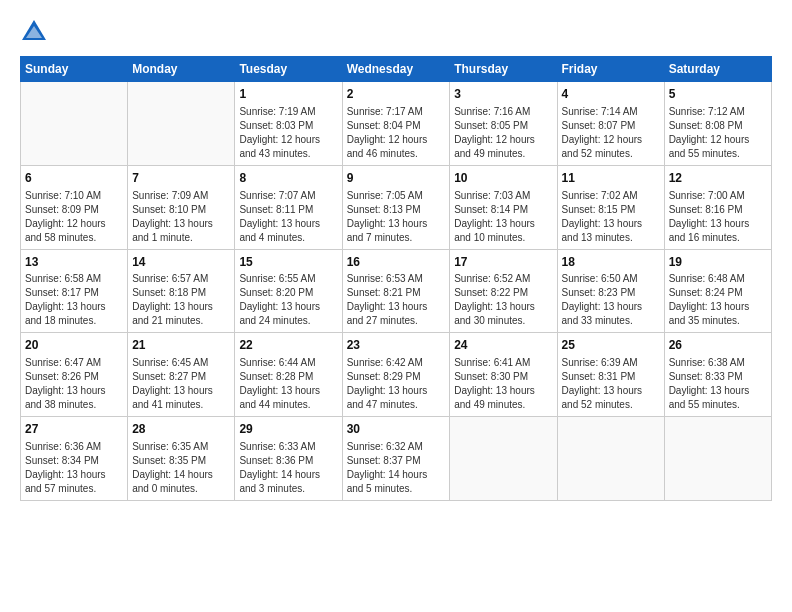  Describe the element at coordinates (34, 32) in the screenshot. I see `logo-icon` at that location.